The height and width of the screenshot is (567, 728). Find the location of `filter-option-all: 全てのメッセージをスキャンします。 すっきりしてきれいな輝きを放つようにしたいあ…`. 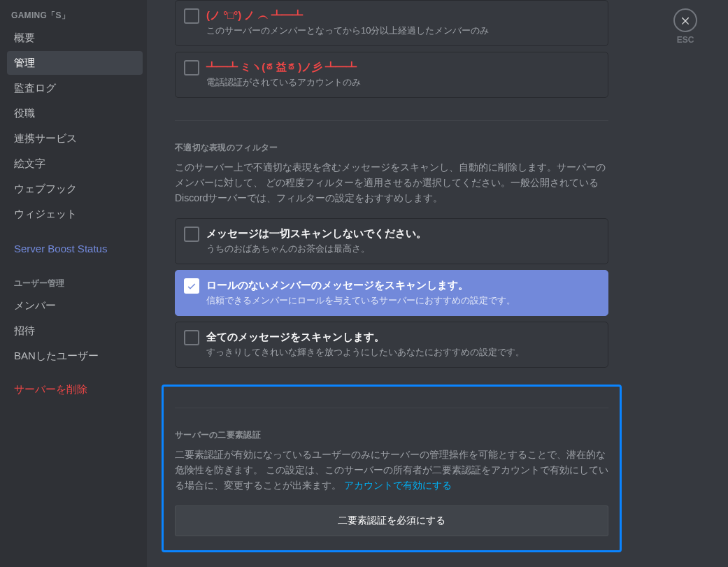

filter-option-all: 全てのメッセージをスキャンします。 すっきりしてきれいな輝きを放つようにしたいあ… is located at coordinates (392, 345).